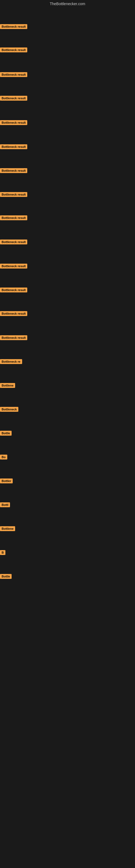  I want to click on bottleneck-badge: Bo, so click(4, 457).